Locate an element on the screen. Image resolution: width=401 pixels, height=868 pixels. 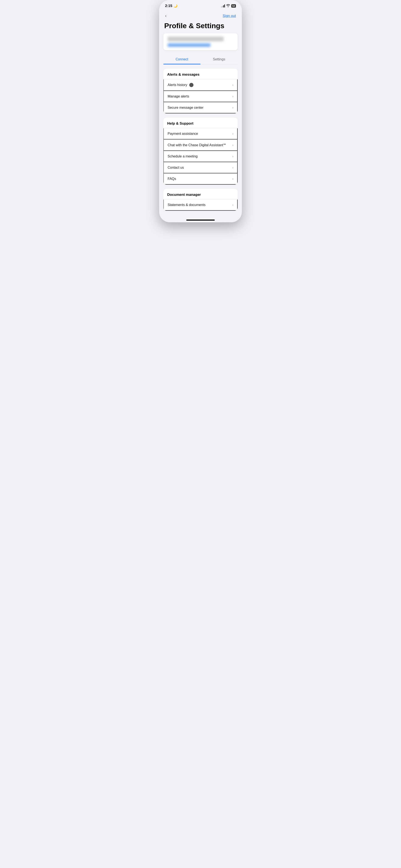
battery-level: 54 is located at coordinates (233, 6).